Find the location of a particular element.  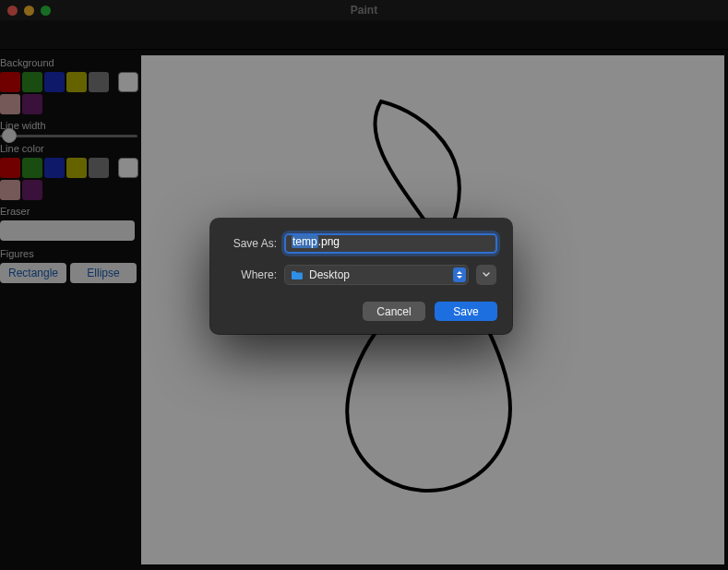

save-dialog: Save As: temp.png Where: Desktop Cancel … is located at coordinates (362, 277).